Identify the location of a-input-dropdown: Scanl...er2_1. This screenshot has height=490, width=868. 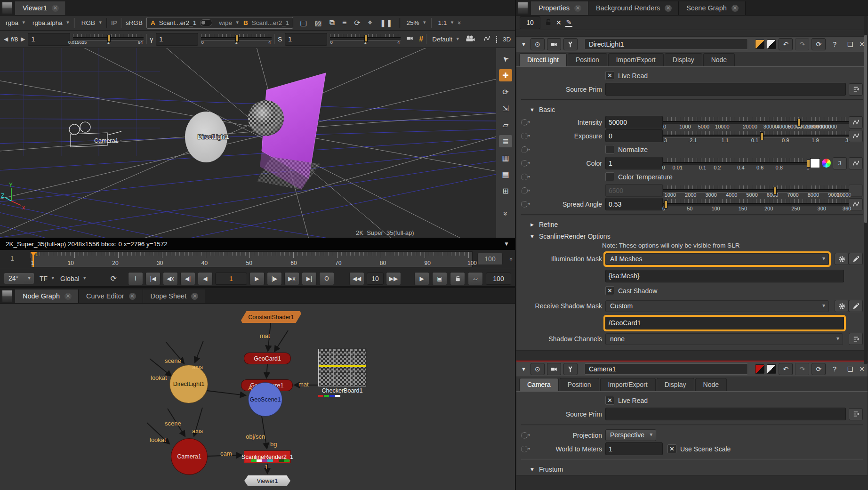
(178, 23).